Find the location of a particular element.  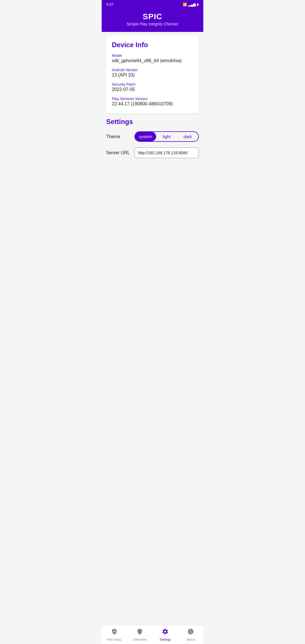

device-info-title: Device Info is located at coordinates (152, 45).